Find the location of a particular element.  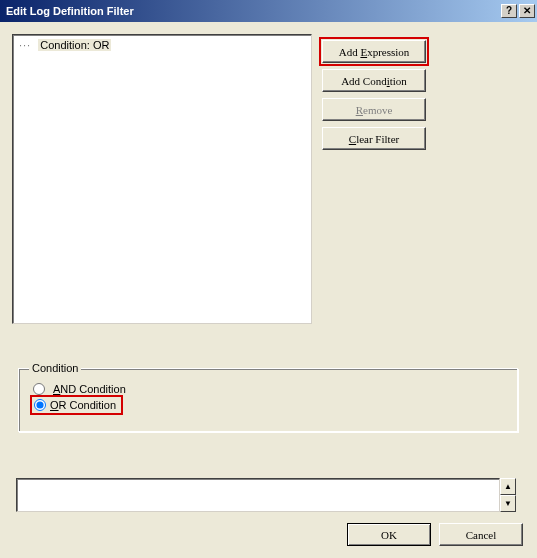

and-condition-row: AND Condition is located at coordinates (270, 389).